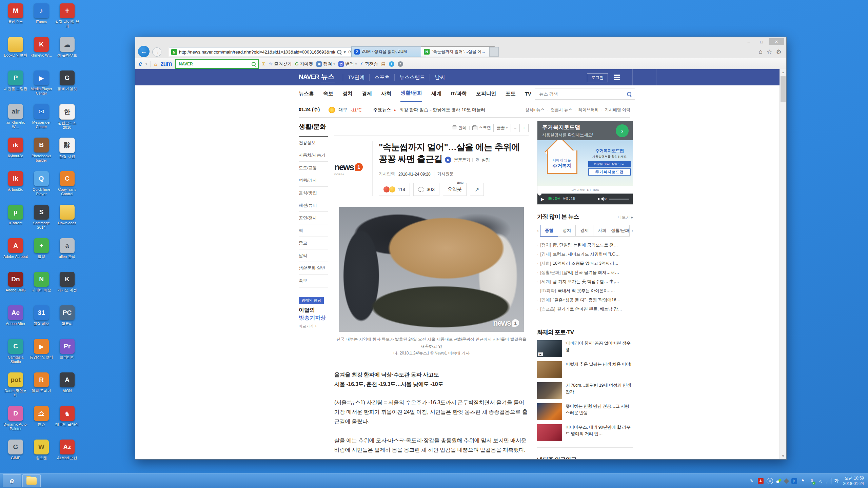 This screenshot has height=488, width=868. What do you see at coordinates (511, 94) in the screenshot?
I see `cat-photo: 포토` at bounding box center [511, 94].